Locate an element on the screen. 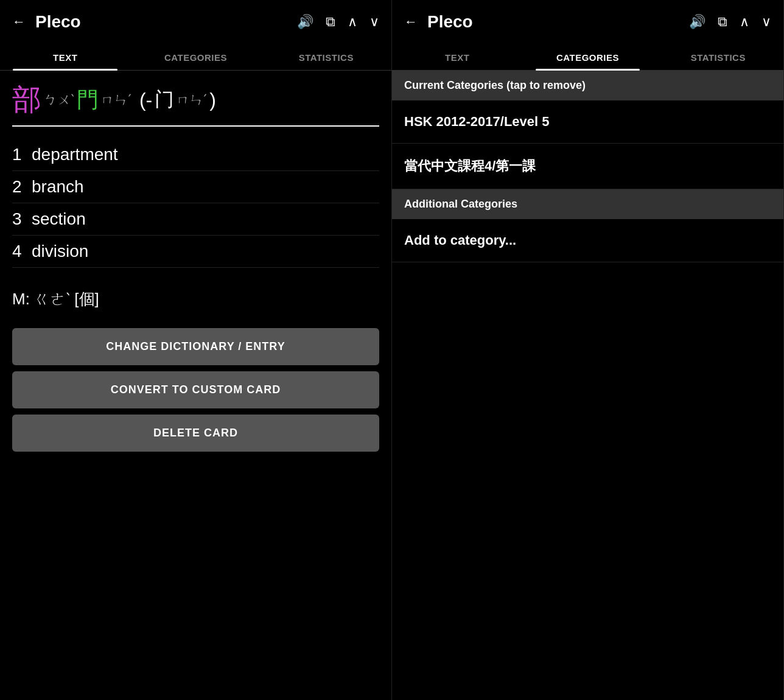  category-hsk: HSK 2012-2017/Level 5 is located at coordinates (588, 122).